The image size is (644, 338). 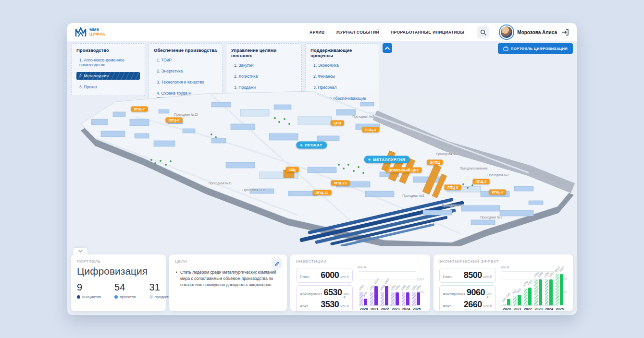 I want to click on map-shop-badge: ЛПЦ-5, so click(x=482, y=181).